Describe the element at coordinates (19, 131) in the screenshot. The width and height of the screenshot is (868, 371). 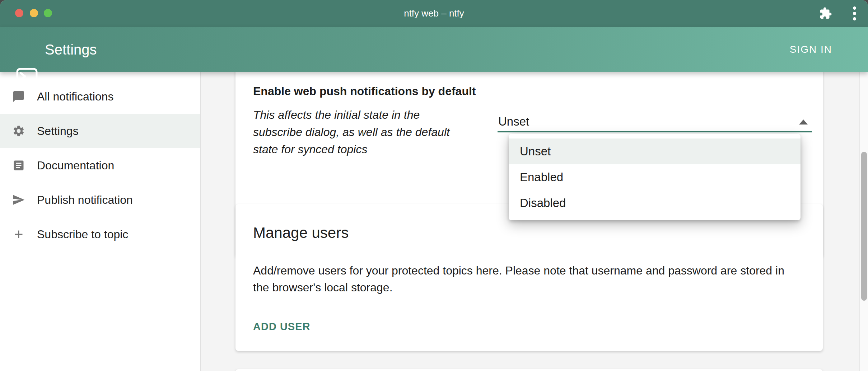
I see `gear-icon` at that location.